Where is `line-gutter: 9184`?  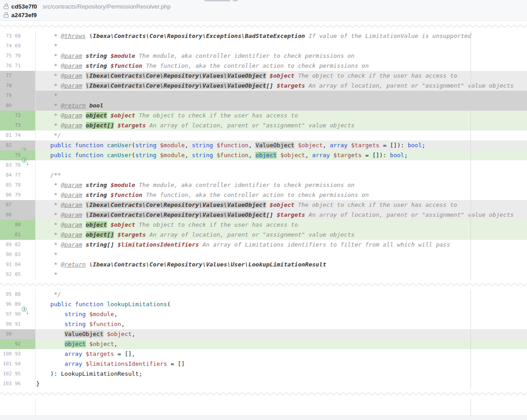 line-gutter: 9184 is located at coordinates (18, 265).